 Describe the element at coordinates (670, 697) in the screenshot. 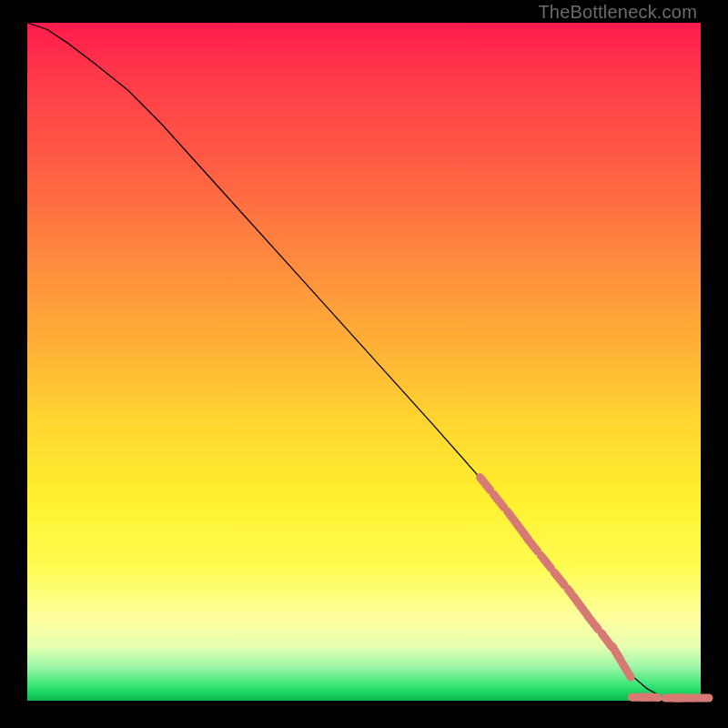

I see `highlight-dots-tail` at that location.